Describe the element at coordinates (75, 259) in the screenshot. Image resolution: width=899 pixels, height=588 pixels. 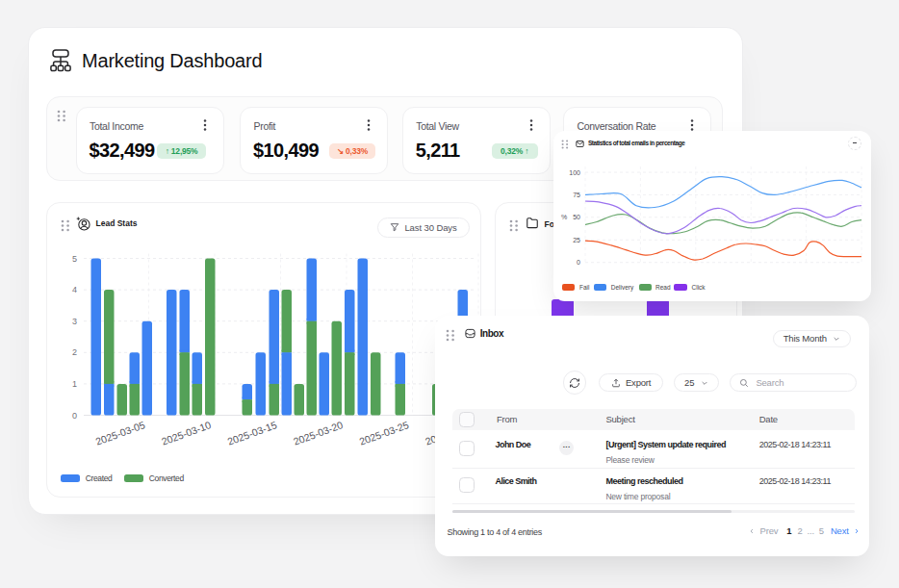
I see `svg-text: 5` at that location.